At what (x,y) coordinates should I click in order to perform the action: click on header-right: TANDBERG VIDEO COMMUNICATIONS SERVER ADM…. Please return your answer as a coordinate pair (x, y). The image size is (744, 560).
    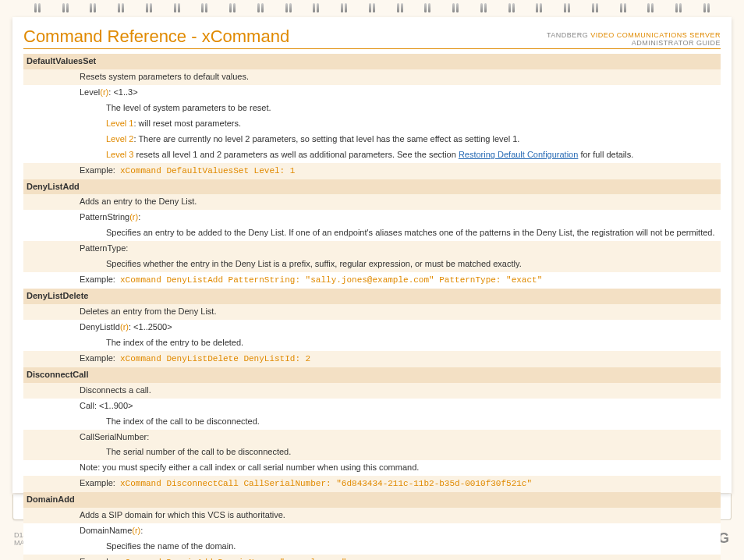
    Looking at the image, I should click on (633, 39).